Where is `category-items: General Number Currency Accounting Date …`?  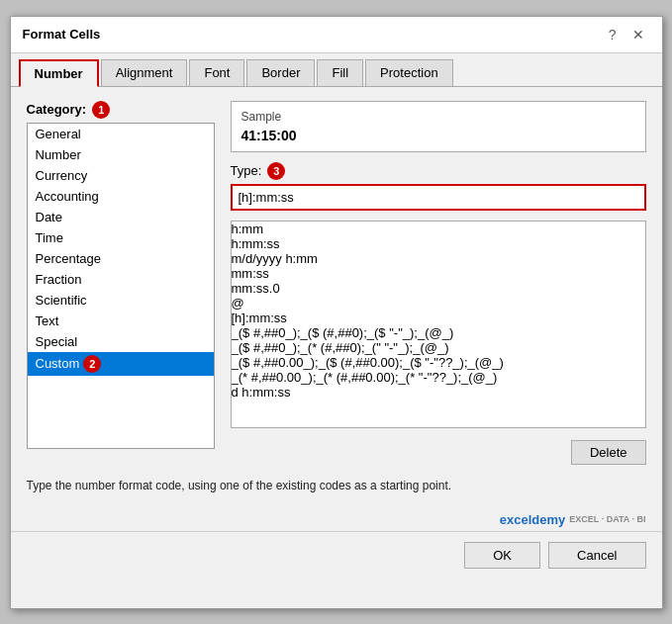
category-items: General Number Currency Accounting Date … is located at coordinates (121, 249).